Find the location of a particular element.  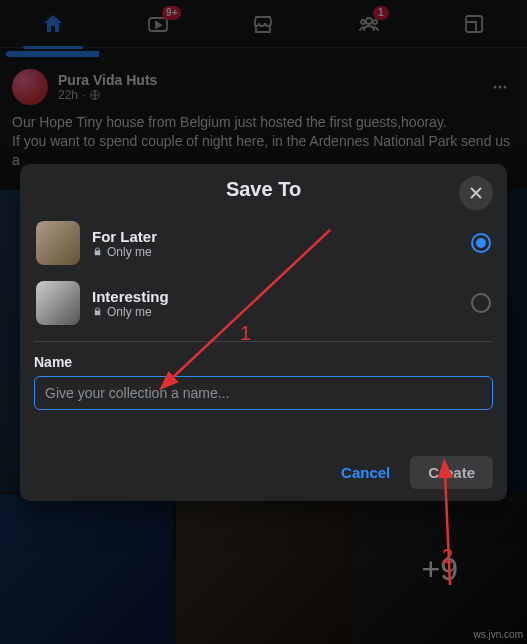

annotation-number-2: 2 is located at coordinates (448, 556).